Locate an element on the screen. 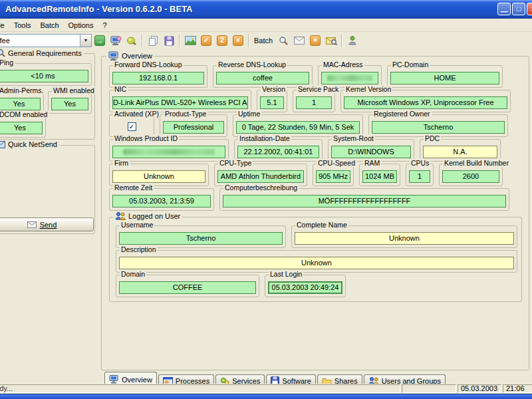 Image resolution: width=532 pixels, height=399 pixels. person-icon is located at coordinates (352, 41).